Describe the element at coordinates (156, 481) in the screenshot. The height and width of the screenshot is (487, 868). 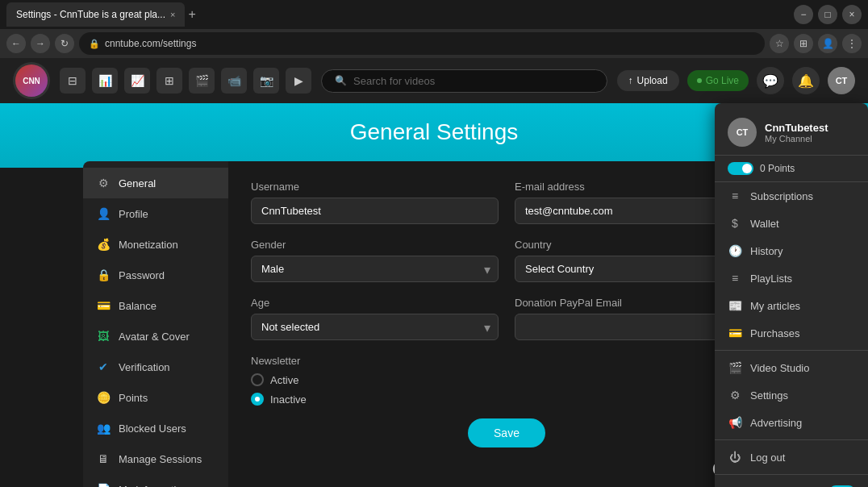
I see `sidebar-item-info: 📄 My Information` at that location.